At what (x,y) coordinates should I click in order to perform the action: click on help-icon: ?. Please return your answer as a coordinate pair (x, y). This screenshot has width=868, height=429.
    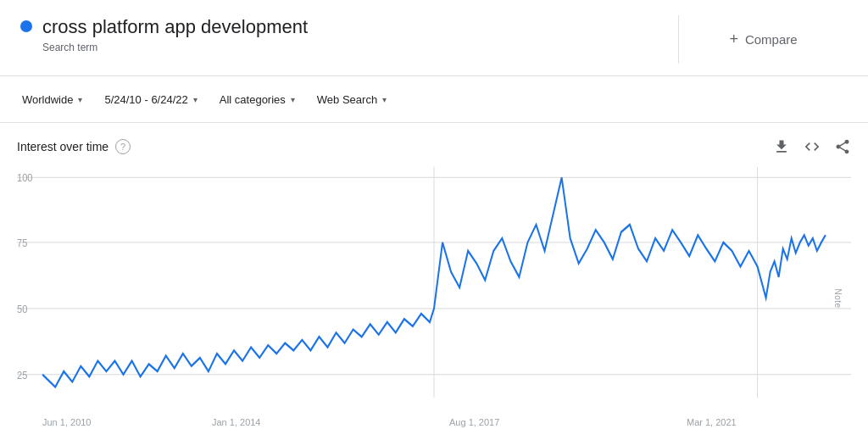
    Looking at the image, I should click on (123, 147).